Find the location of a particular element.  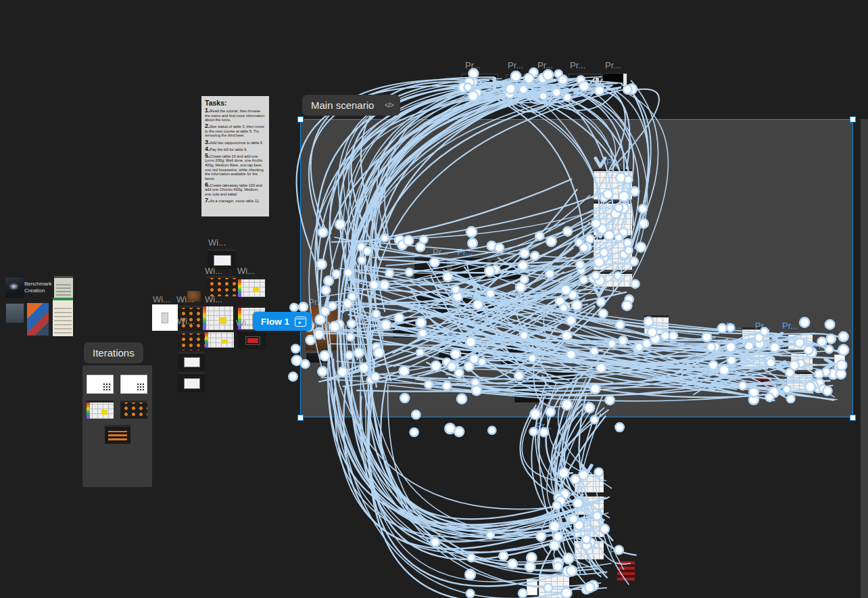

flow-label: Flow 1 is located at coordinates (275, 322).